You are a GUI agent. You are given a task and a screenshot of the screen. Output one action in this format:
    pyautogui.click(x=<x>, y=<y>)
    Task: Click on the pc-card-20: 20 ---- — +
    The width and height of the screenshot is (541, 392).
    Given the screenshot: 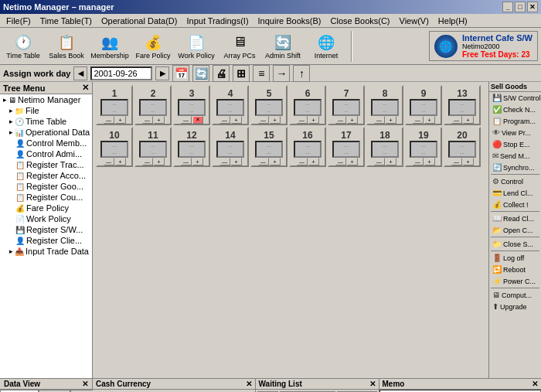 What is the action you would take?
    pyautogui.click(x=462, y=147)
    